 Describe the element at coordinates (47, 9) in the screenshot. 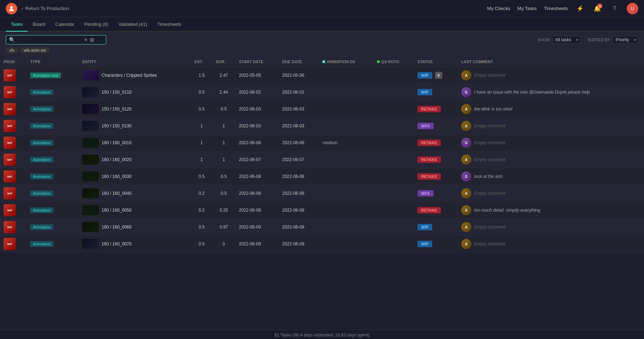

I see `back-label: Return To Production` at that location.